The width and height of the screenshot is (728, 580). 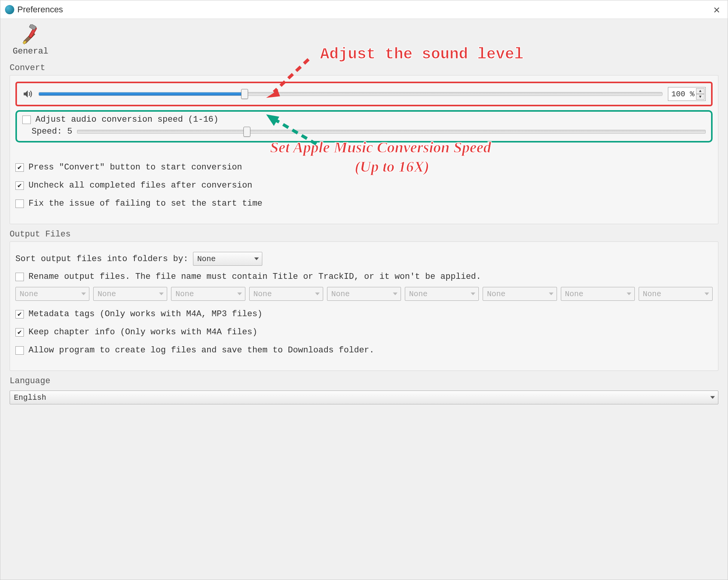 What do you see at coordinates (364, 234) in the screenshot?
I see `output-section-label: Output Files` at bounding box center [364, 234].